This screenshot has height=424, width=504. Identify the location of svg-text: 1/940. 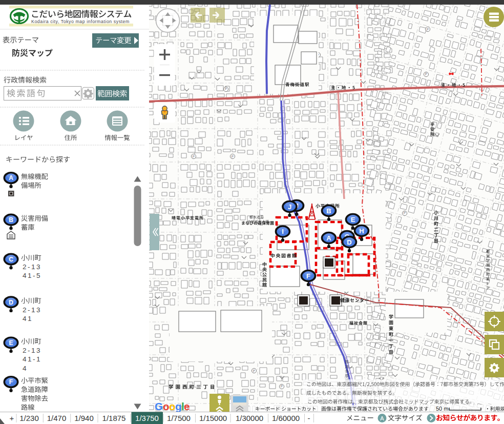
(84, 418).